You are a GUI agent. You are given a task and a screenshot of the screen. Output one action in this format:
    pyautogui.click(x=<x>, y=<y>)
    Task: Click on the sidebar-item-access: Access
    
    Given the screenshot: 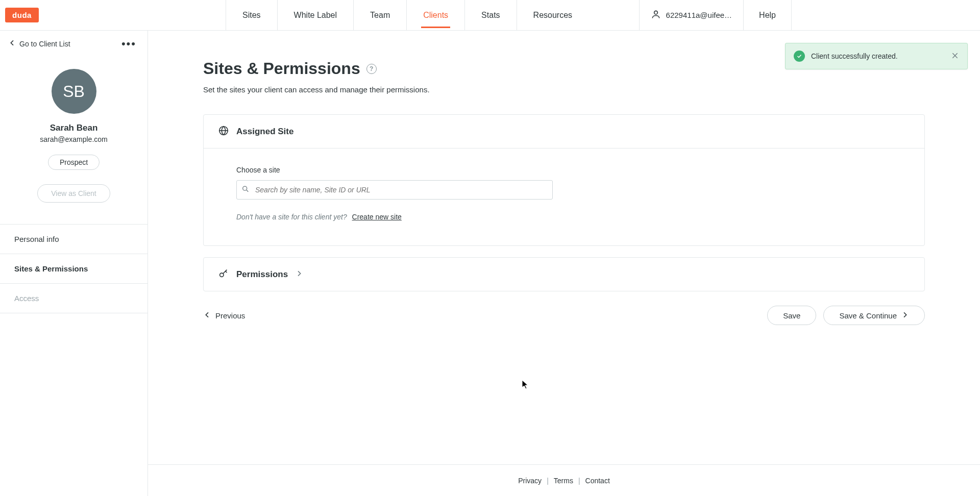 What is the action you would take?
    pyautogui.click(x=74, y=298)
    